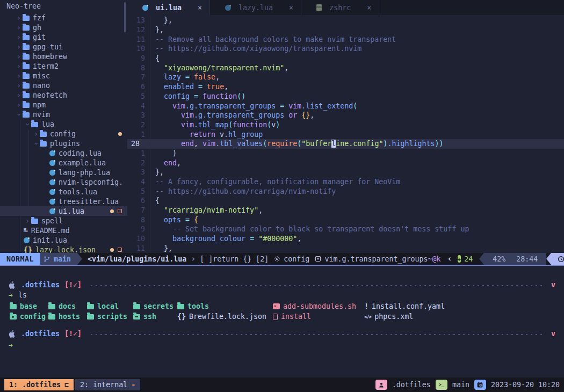  I want to click on code-line: 8 opts = {, so click(346, 220).